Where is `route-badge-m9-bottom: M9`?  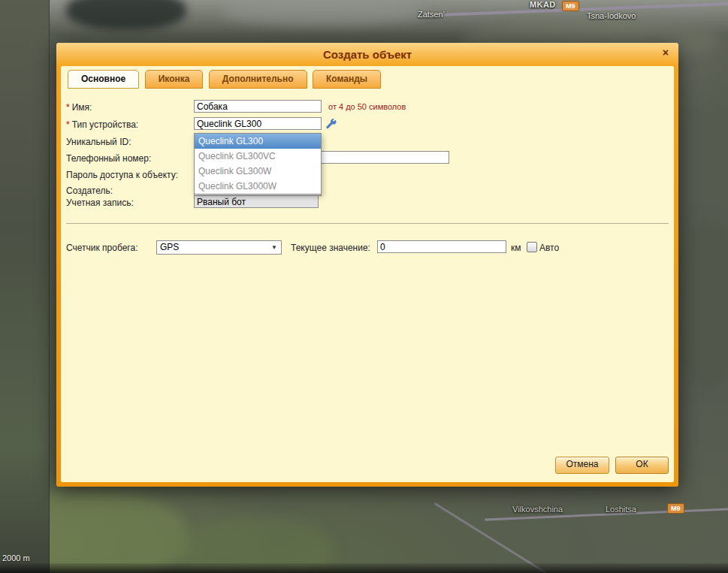 route-badge-m9-bottom: M9 is located at coordinates (676, 508).